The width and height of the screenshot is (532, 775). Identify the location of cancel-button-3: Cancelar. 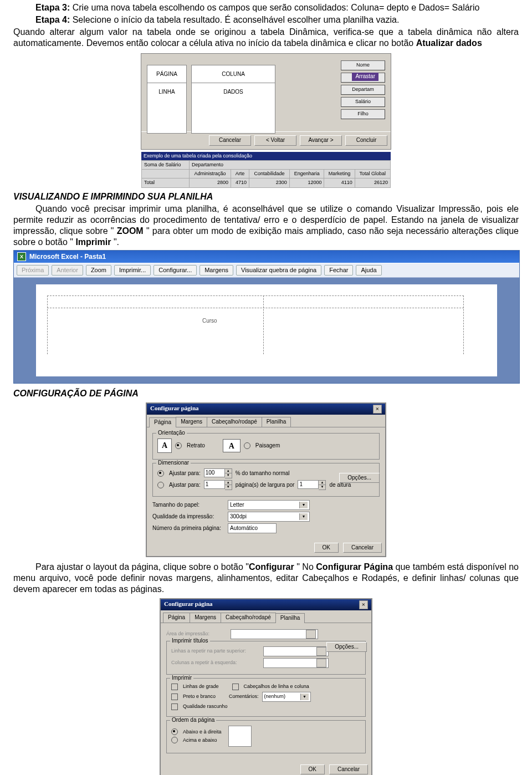
(349, 769).